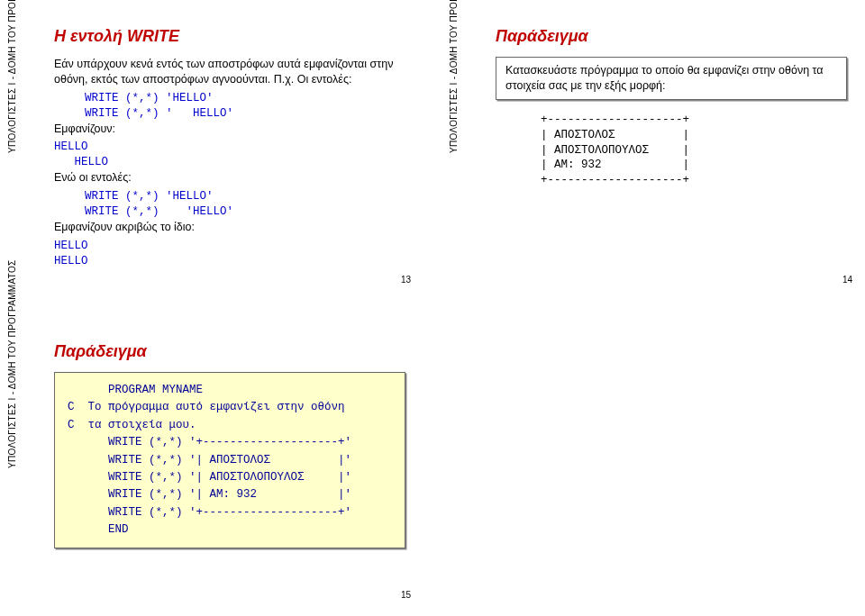 The image size is (865, 616). Describe the element at coordinates (230, 227) in the screenshot. I see `displays-label-2: Εμφανίζουν ακριβώς το ίδιο:` at that location.